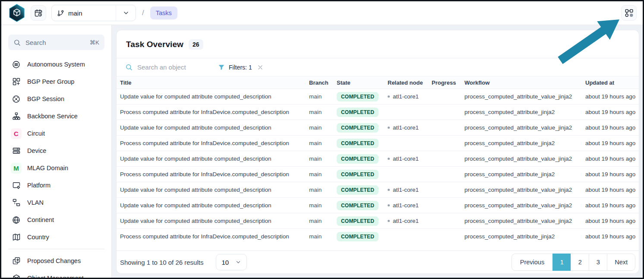 The width and height of the screenshot is (644, 279). What do you see at coordinates (629, 13) in the screenshot?
I see `schema-visualizer-button` at bounding box center [629, 13].